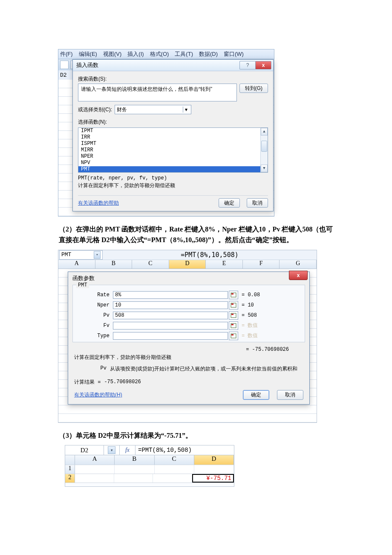 The width and height of the screenshot is (392, 555). What do you see at coordinates (173, 170) in the screenshot?
I see `list-item-selected: PMT` at bounding box center [173, 170].